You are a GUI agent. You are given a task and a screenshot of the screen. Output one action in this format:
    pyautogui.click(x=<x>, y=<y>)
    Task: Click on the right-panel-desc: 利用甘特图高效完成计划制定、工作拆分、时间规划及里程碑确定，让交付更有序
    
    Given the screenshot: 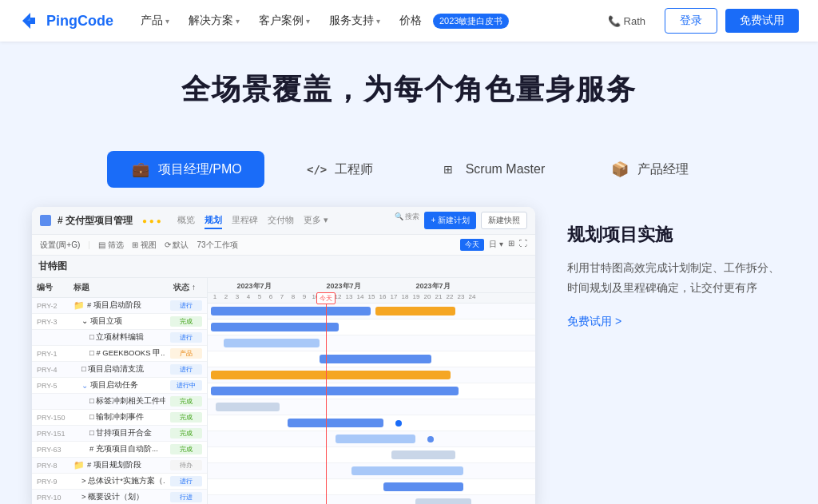 What is the action you would take?
    pyautogui.click(x=677, y=278)
    